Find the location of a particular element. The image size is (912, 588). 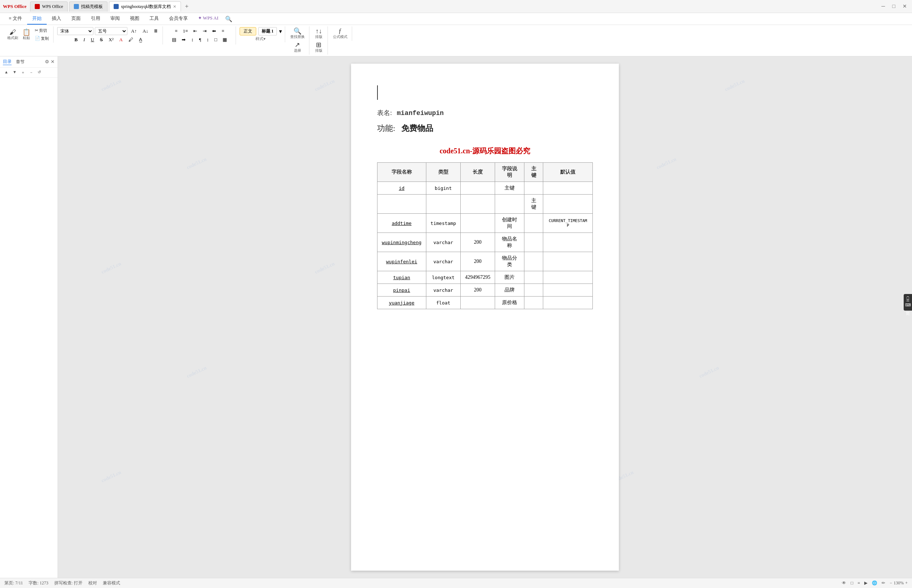

new-tab-button: ＋ is located at coordinates (186, 6).